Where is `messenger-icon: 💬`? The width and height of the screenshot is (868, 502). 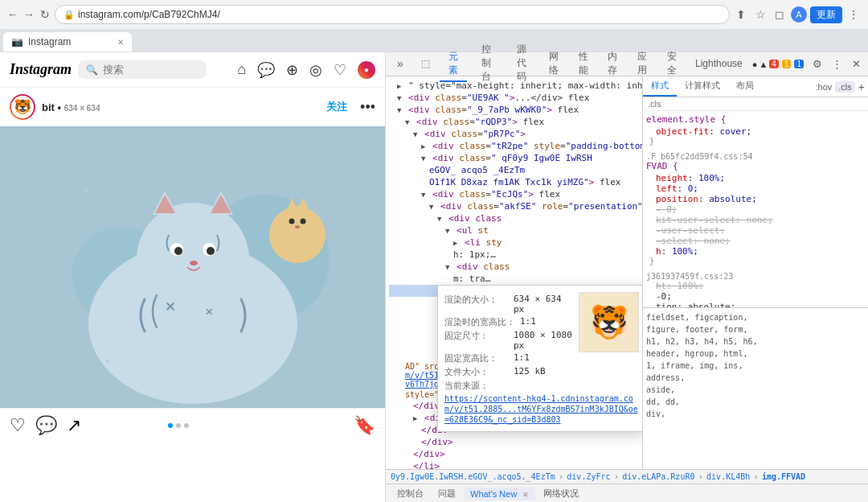 messenger-icon: 💬 is located at coordinates (266, 70).